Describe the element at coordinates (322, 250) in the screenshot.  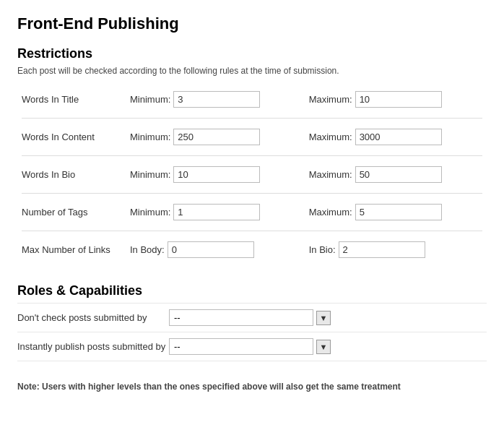
I see `max-label: In Bio:` at that location.